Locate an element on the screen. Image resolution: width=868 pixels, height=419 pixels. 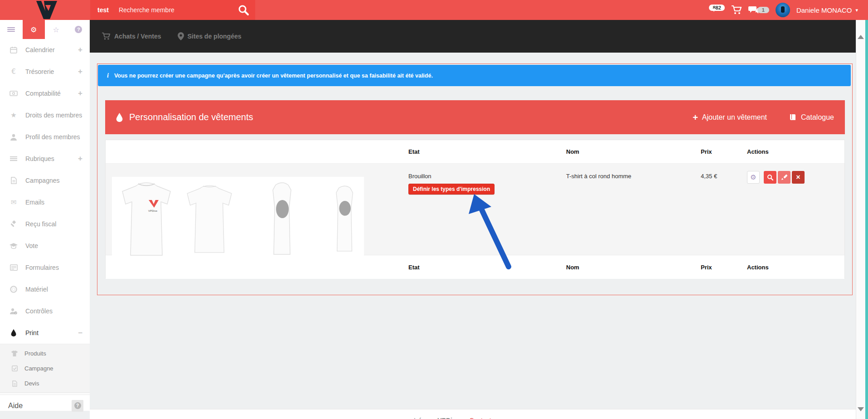
sidebar-item-formulaires: Formulaires is located at coordinates (45, 268).